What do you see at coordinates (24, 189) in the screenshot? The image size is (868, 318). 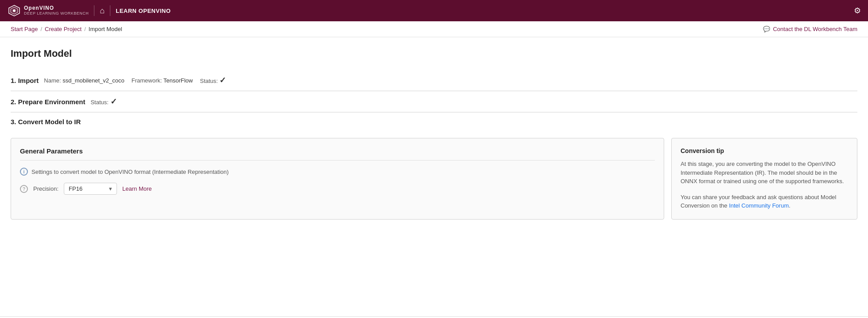 I see `help-icon: ?` at bounding box center [24, 189].